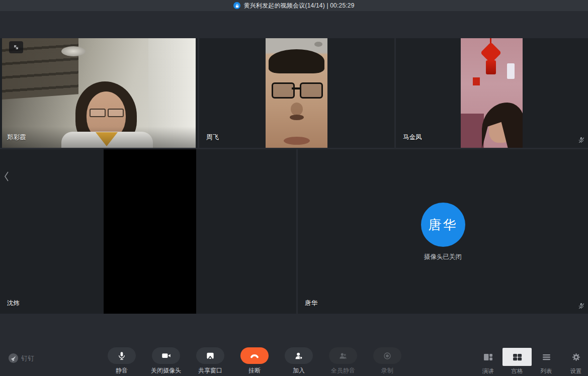 This screenshot has height=376, width=588. I want to click on share-window-button, so click(210, 356).